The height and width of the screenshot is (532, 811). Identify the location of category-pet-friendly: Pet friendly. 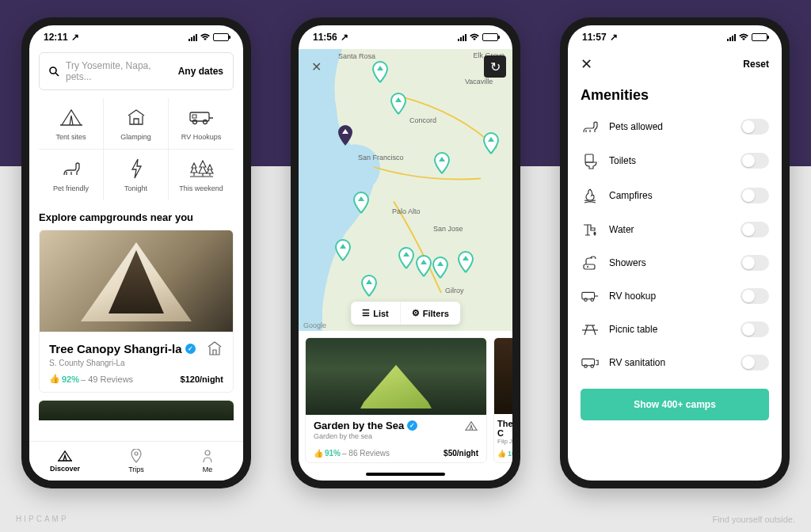
(71, 175).